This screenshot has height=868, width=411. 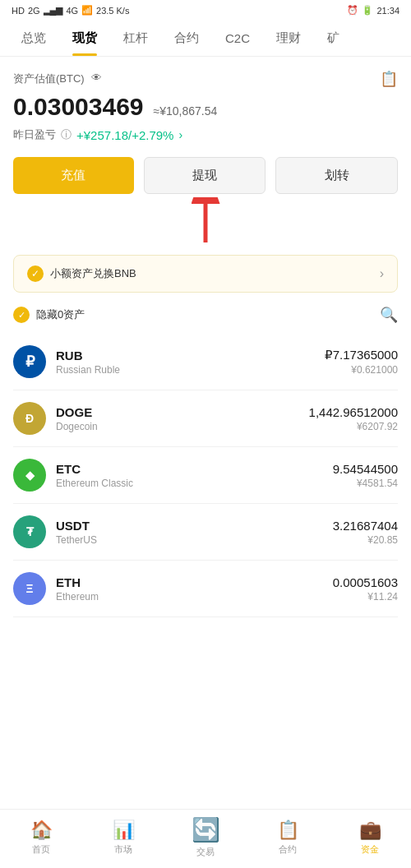 What do you see at coordinates (123, 838) in the screenshot?
I see `bottom-nav-market: 📊 市场` at bounding box center [123, 838].